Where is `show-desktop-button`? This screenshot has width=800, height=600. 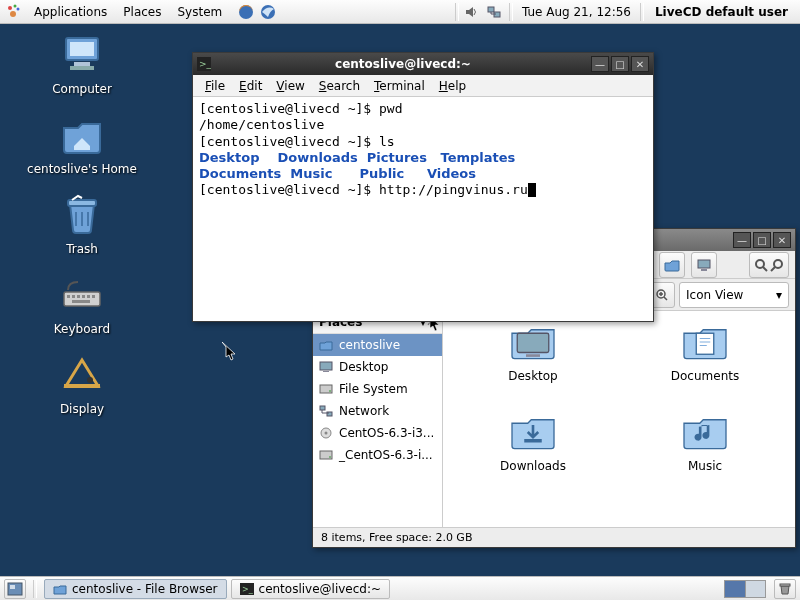
show-desktop-button is located at coordinates (15, 589).